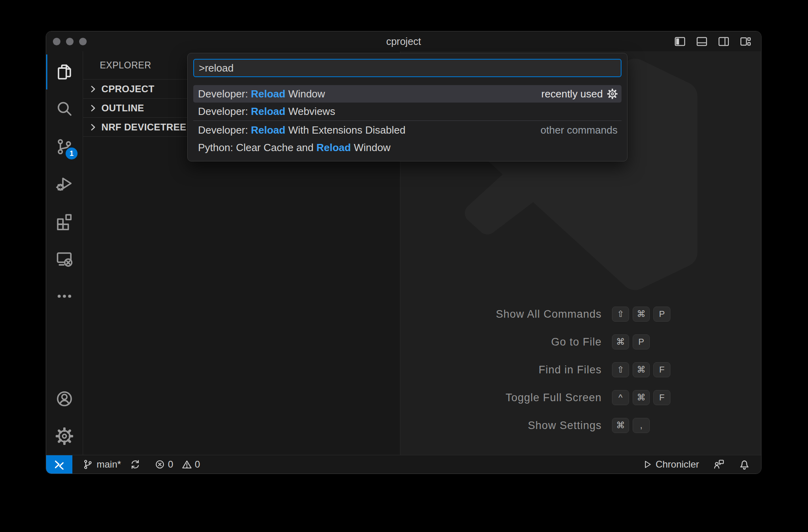  I want to click on watermark-shortcuts: Show All Commands ⇧ ⌘ P Go to File ⌘ P F, so click(581, 370).